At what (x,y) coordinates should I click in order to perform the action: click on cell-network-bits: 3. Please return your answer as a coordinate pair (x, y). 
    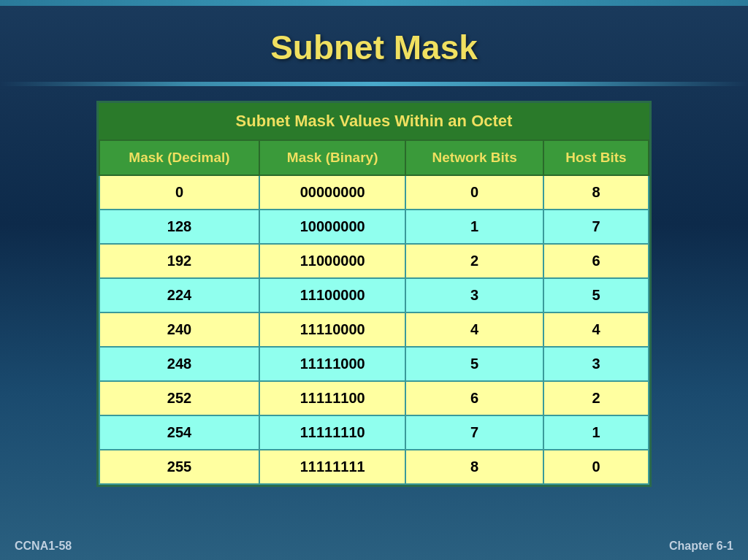
    Looking at the image, I should click on (475, 295).